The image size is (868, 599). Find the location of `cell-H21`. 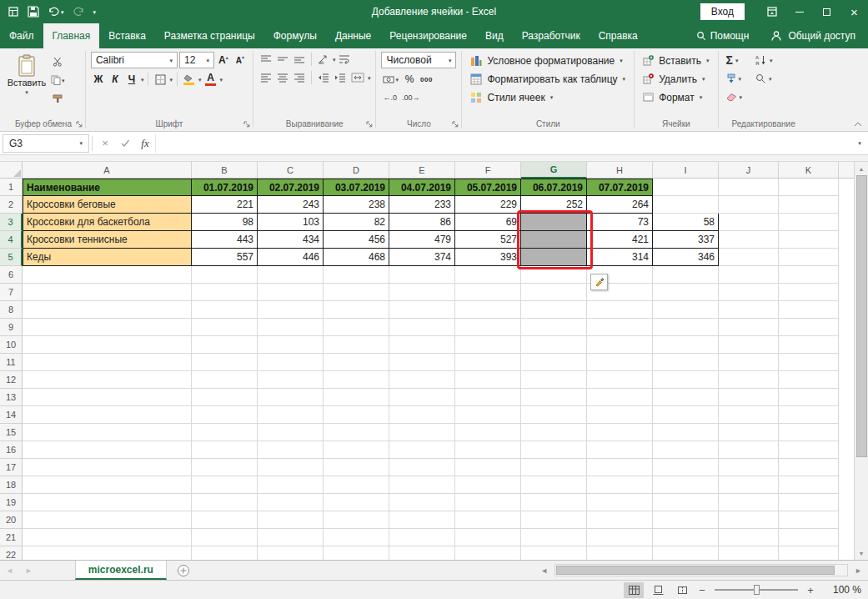

cell-H21 is located at coordinates (620, 537).